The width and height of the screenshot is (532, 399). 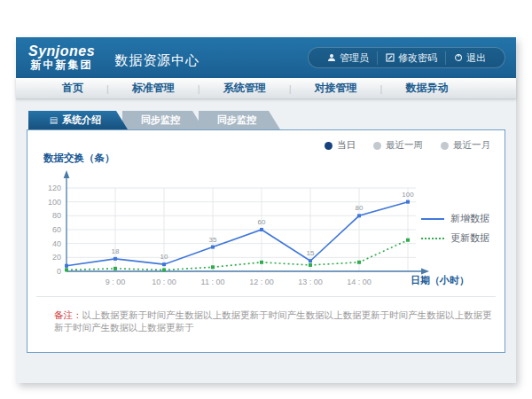 What do you see at coordinates (239, 121) in the screenshot?
I see `tab-sync-monitor-2: 同步监控` at bounding box center [239, 121].